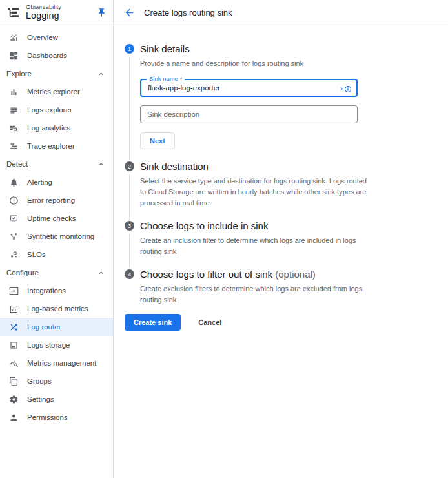  What do you see at coordinates (44, 7) in the screenshot?
I see `brand-small-label: Observability` at bounding box center [44, 7].